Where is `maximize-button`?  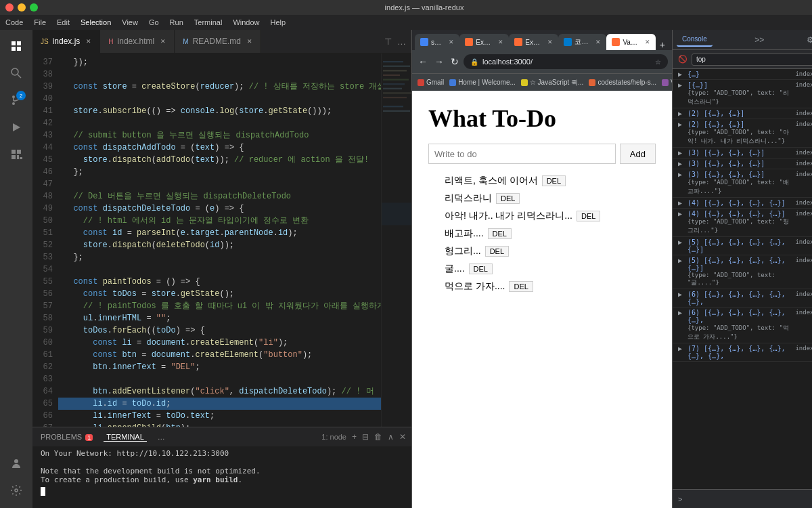 maximize-button is located at coordinates (34, 7).